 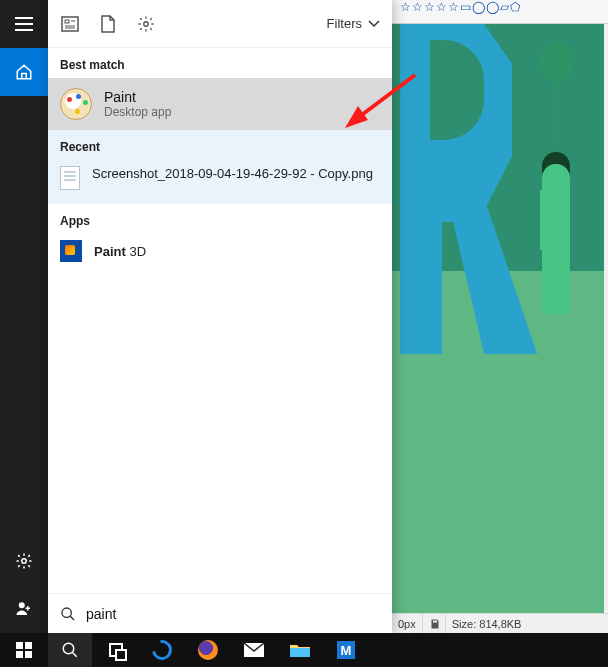 I want to click on best-match-subtitle: Desktop app, so click(x=138, y=112).